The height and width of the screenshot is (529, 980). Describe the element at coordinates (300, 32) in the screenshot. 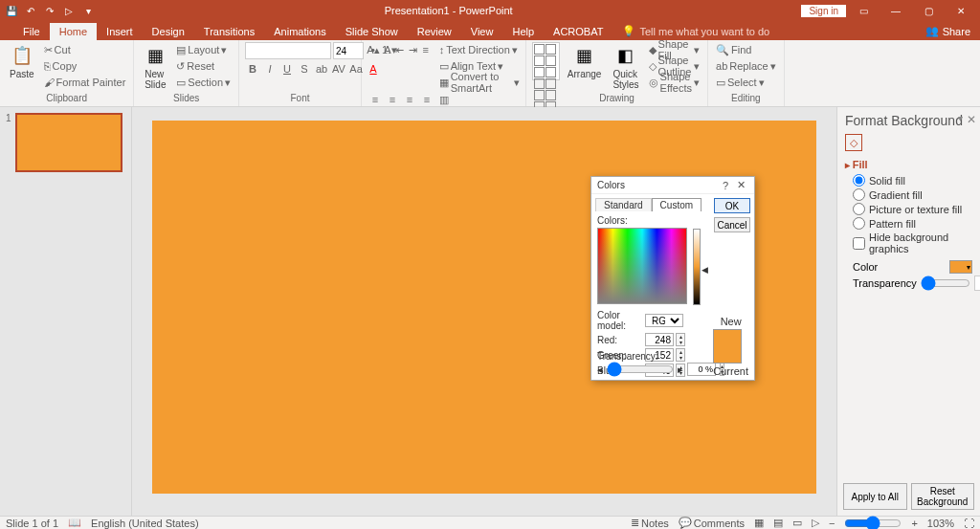

I see `tab-animations: Animations` at that location.